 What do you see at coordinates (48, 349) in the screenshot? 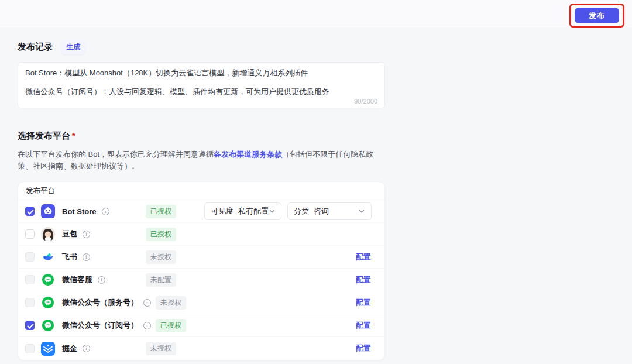
I see `juejin-icon` at bounding box center [48, 349].